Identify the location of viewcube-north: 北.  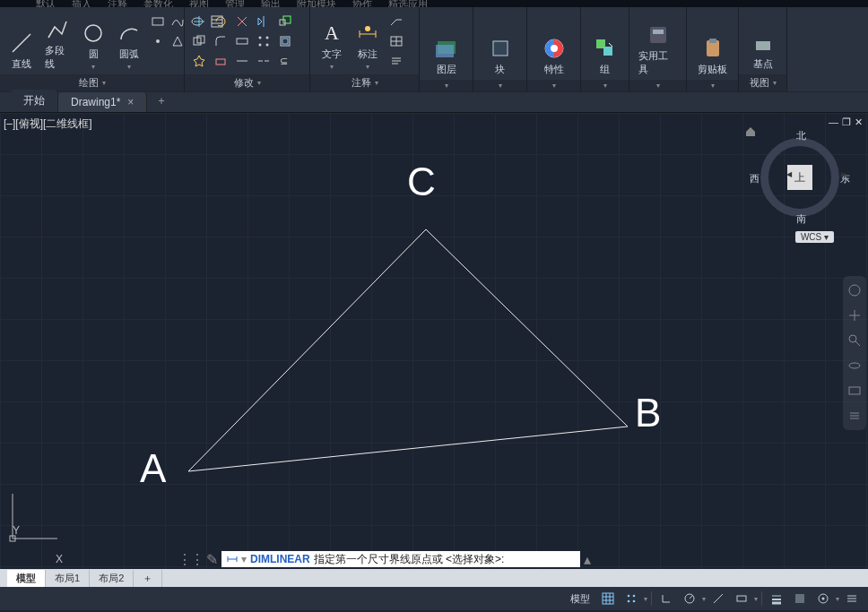
(802, 136).